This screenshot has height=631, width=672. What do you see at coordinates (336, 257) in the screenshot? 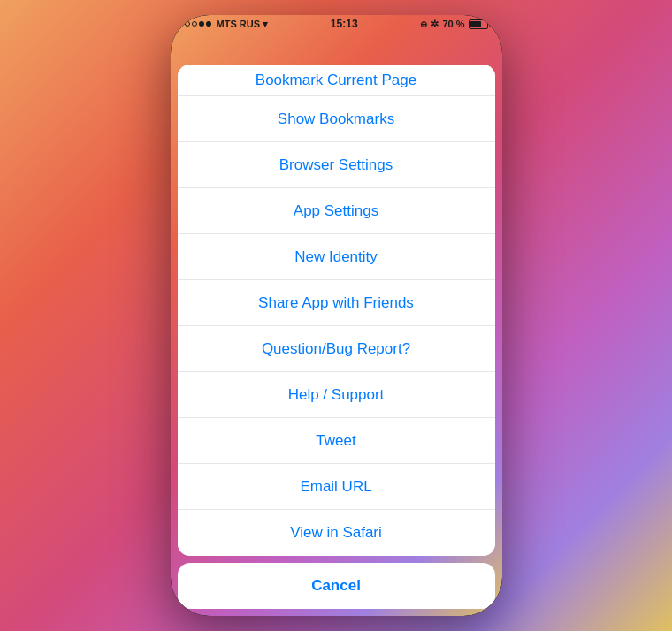
I see `new-identity-text: New Identity` at bounding box center [336, 257].